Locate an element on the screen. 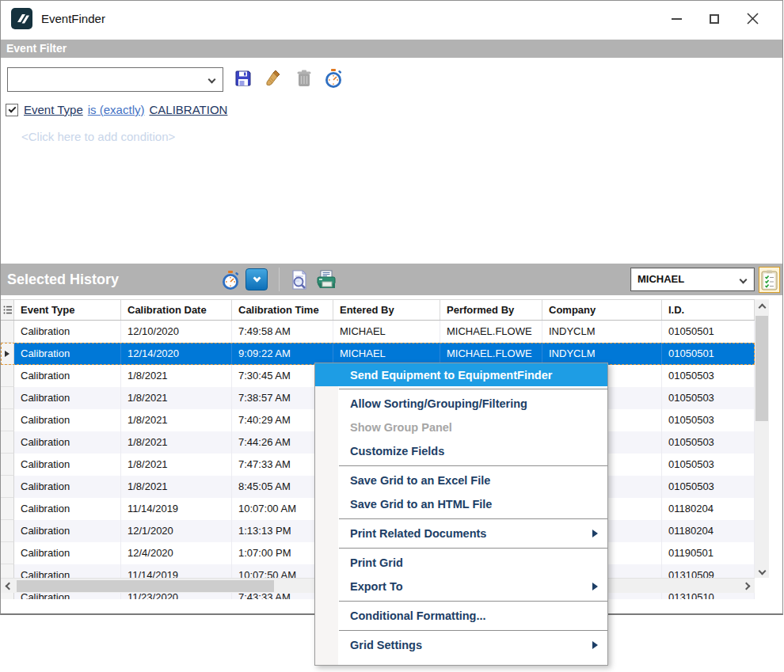 The height and width of the screenshot is (672, 784). print-grid-button is located at coordinates (326, 279).